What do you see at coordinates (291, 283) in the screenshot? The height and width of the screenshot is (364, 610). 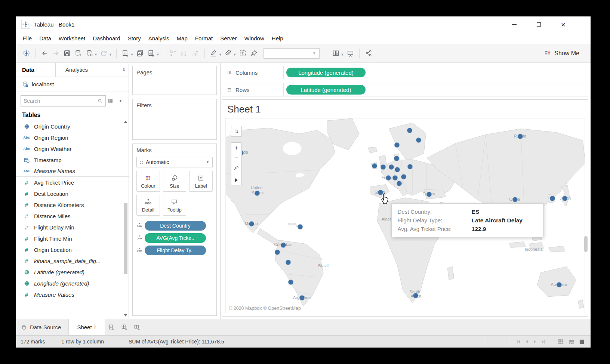 I see `map-mark-chile` at bounding box center [291, 283].